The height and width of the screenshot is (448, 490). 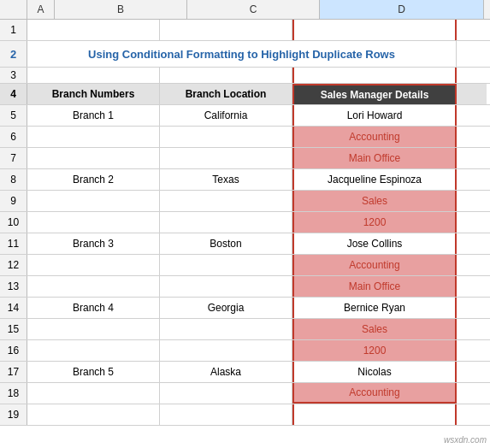 What do you see at coordinates (226, 308) in the screenshot?
I see `cell-c14: Georgia` at bounding box center [226, 308].